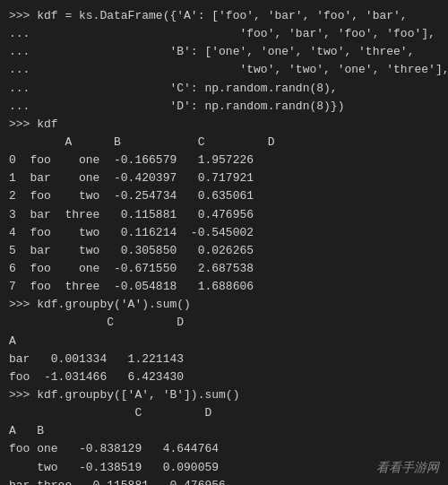 The image size is (448, 485). Describe the element at coordinates (224, 89) in the screenshot. I see `terminal-line: ... 'C': np.random.randn(8),` at that location.